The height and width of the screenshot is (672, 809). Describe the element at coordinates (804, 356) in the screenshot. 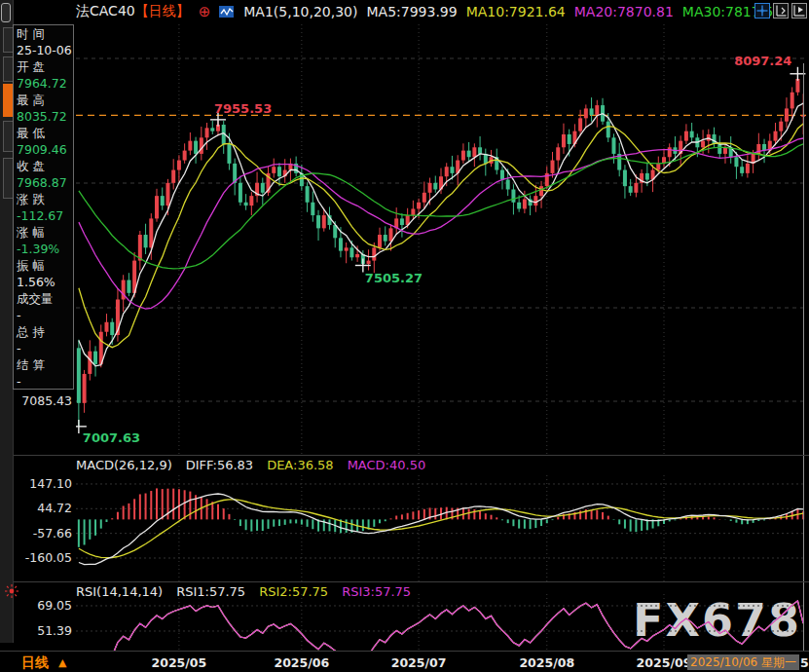

I see `crosshair-vline` at that location.